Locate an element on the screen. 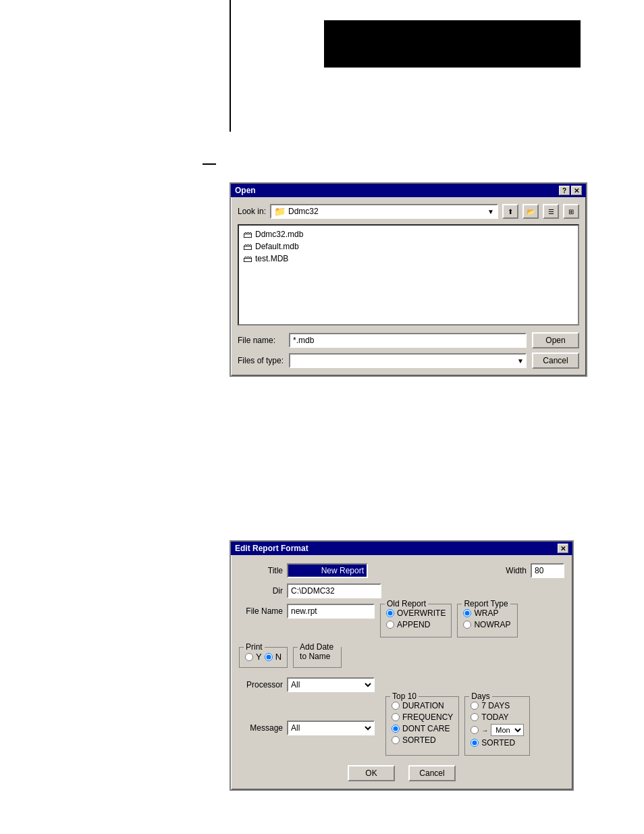 This screenshot has height=834, width=644. add-date-group: Add Date to Name Y N is located at coordinates (317, 658).